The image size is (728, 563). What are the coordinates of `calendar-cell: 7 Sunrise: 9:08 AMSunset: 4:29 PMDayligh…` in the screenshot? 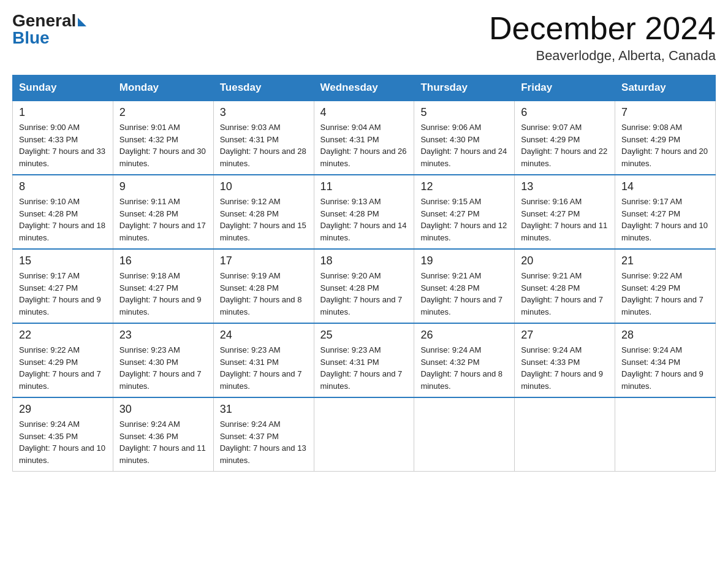 It's located at (665, 137).